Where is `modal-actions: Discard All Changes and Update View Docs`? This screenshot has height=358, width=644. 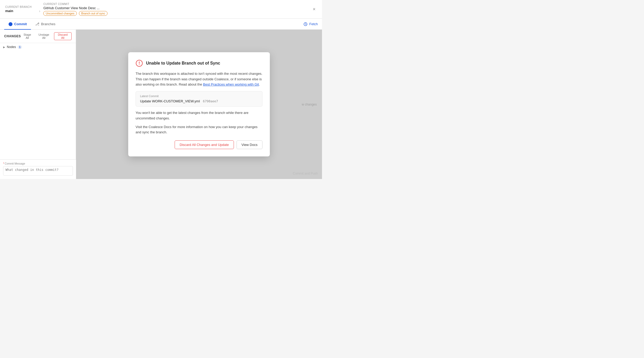 modal-actions: Discard All Changes and Update View Docs is located at coordinates (199, 145).